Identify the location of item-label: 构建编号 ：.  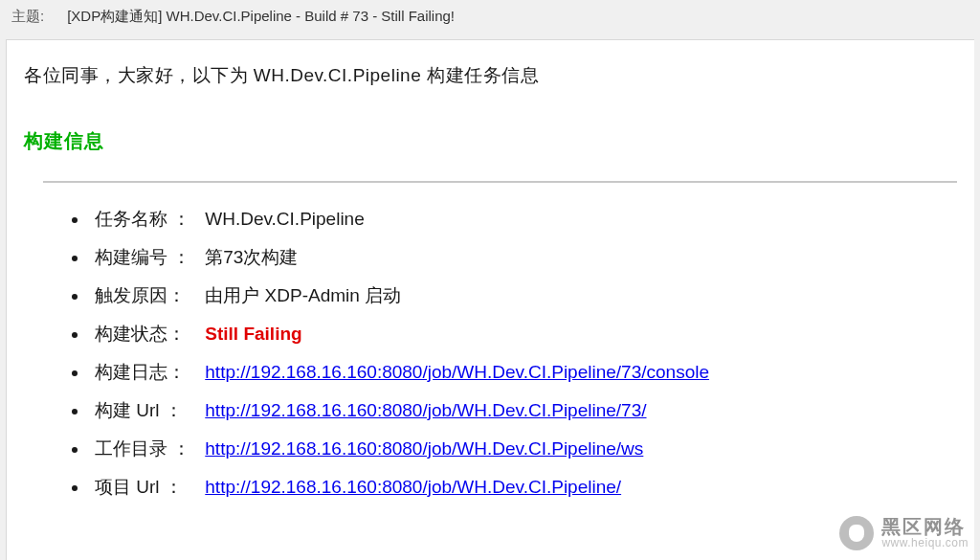
(147, 258).